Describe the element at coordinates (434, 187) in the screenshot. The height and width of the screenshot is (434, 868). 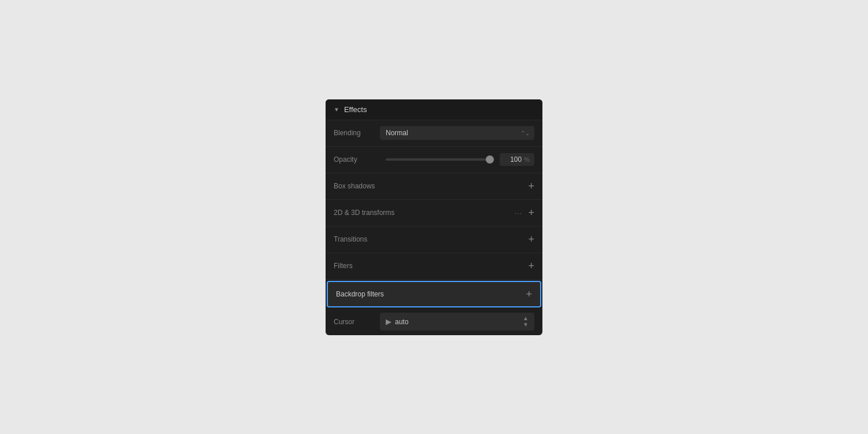
I see `box-shadows-row: Box shadows +` at that location.